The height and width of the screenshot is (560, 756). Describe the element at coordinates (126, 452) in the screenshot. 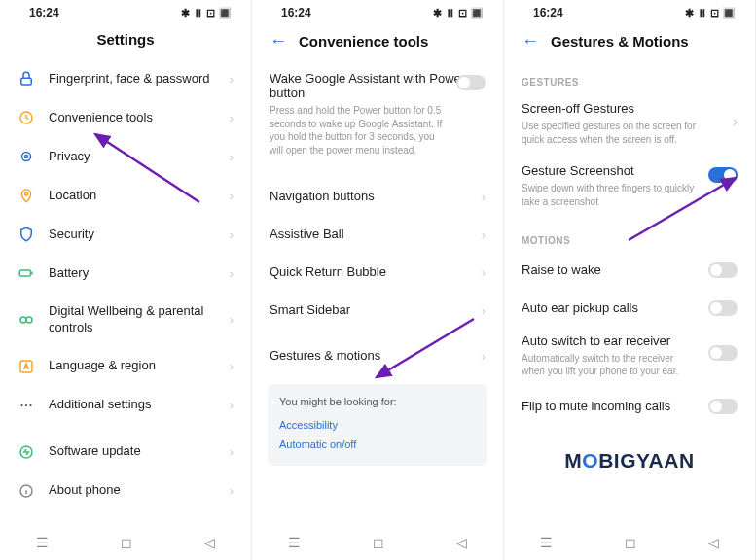

I see `row-software-update: Software update ›` at that location.